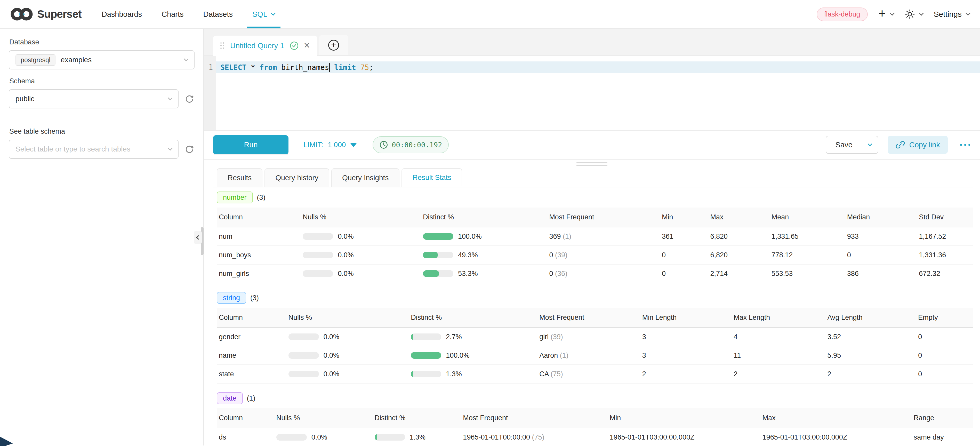 Image resolution: width=980 pixels, height=446 pixels. What do you see at coordinates (218, 14) in the screenshot?
I see `nav-item-datasets: Datasets` at bounding box center [218, 14].